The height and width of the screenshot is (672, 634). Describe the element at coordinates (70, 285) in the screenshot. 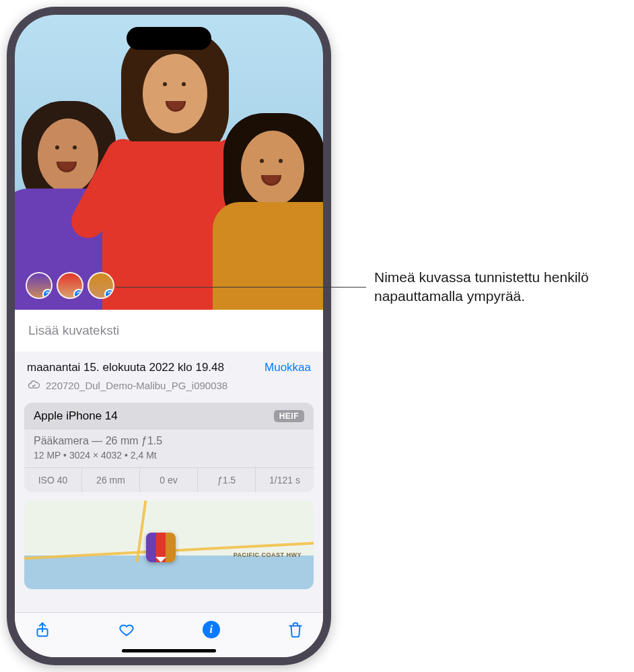

I see `person-tag-2: ?` at that location.